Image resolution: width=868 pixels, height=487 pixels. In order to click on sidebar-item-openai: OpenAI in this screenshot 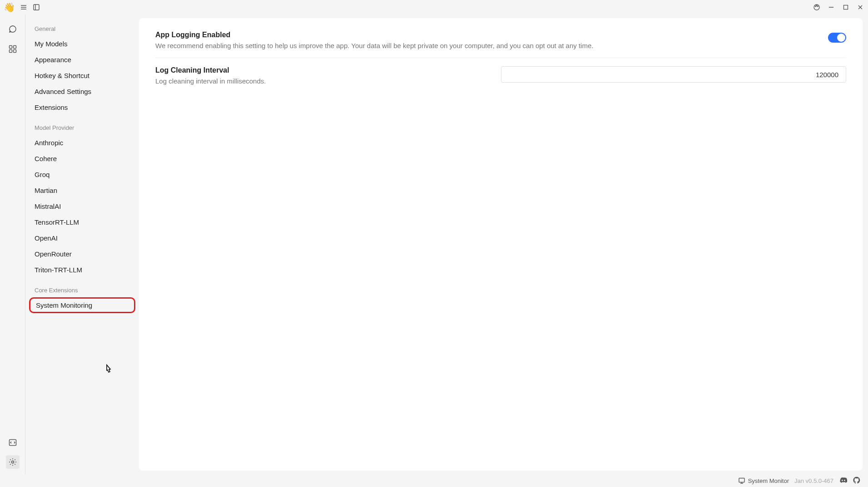, I will do `click(82, 238)`.